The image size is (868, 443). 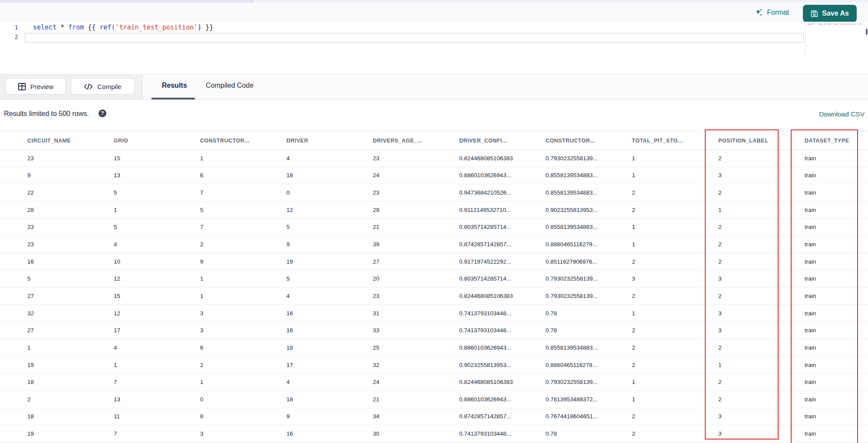 I want to click on column-header: GRID, so click(x=157, y=141).